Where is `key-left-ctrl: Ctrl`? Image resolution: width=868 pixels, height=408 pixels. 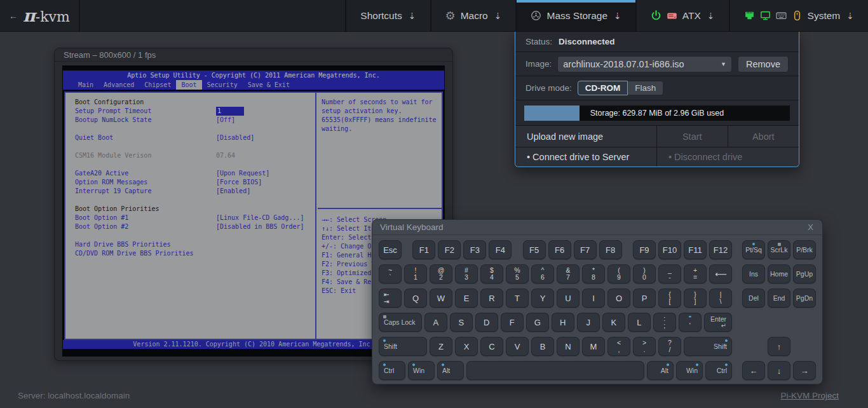 key-left-ctrl: Ctrl is located at coordinates (392, 371).